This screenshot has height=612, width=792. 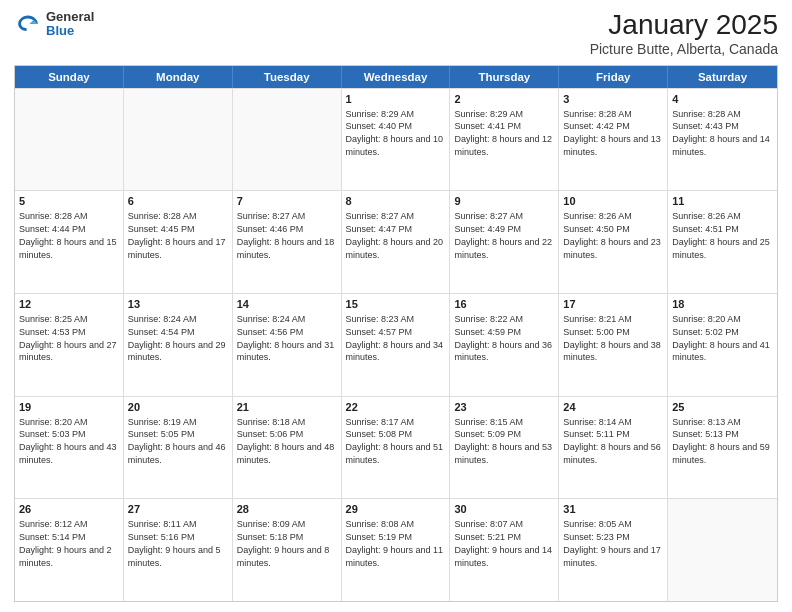 I want to click on cal-cell: 5Sunrise: 8:28 AMSunset: 4:44 PMDaylight…, so click(x=70, y=242).